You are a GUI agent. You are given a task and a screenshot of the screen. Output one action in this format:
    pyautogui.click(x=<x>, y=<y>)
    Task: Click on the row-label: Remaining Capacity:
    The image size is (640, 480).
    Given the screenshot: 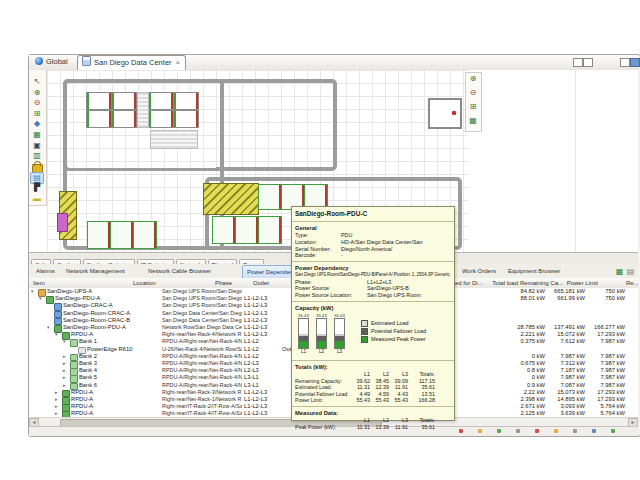 What is the action you would take?
    pyautogui.click(x=323, y=382)
    